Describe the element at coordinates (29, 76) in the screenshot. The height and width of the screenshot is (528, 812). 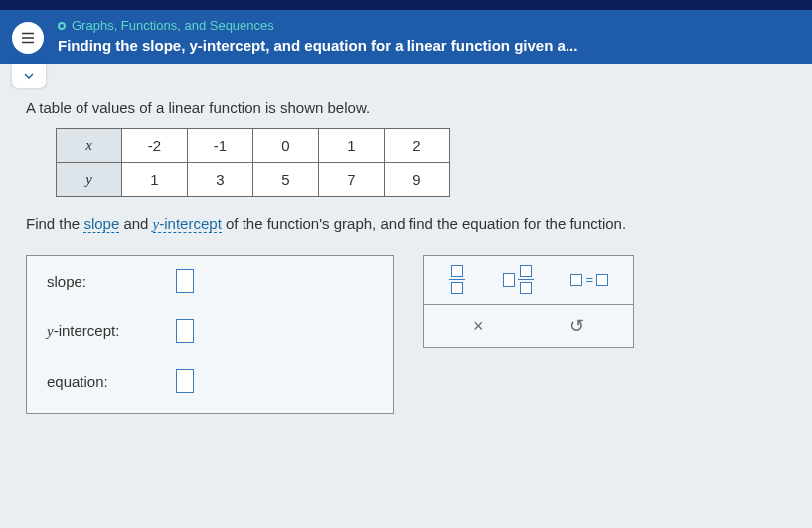
I see `expand-tab` at that location.